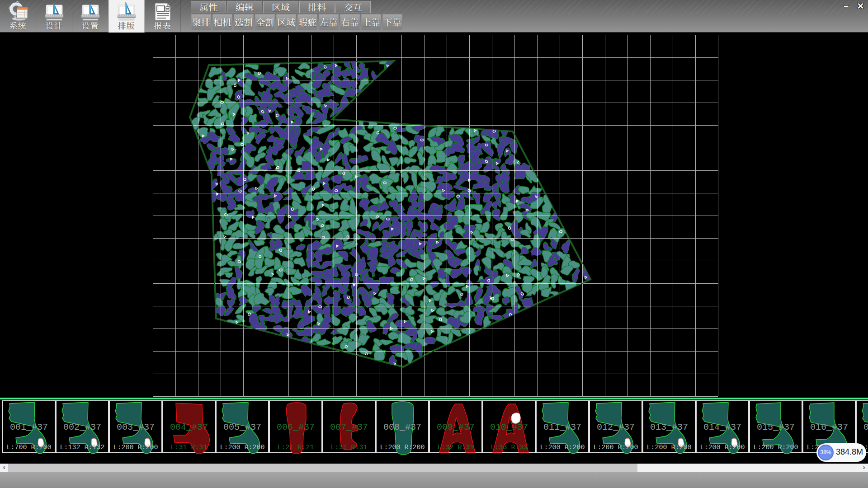 The image size is (868, 488). Describe the element at coordinates (281, 7) in the screenshot. I see `menu-tab-3: 区域` at that location.